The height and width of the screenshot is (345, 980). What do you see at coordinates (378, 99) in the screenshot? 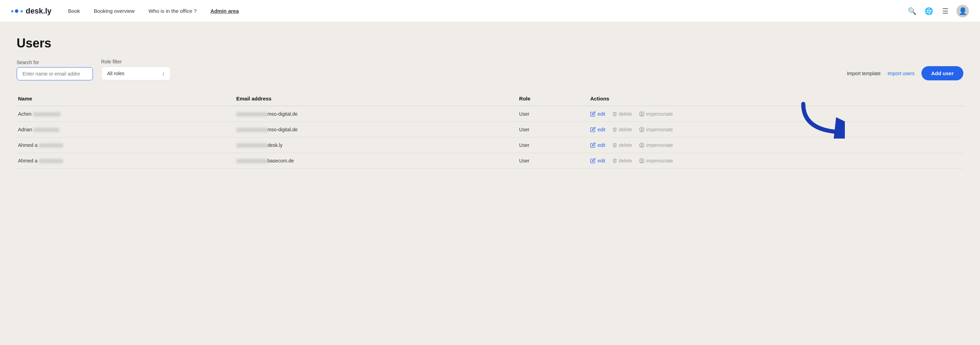
I see `col-email: Email address` at bounding box center [378, 99].